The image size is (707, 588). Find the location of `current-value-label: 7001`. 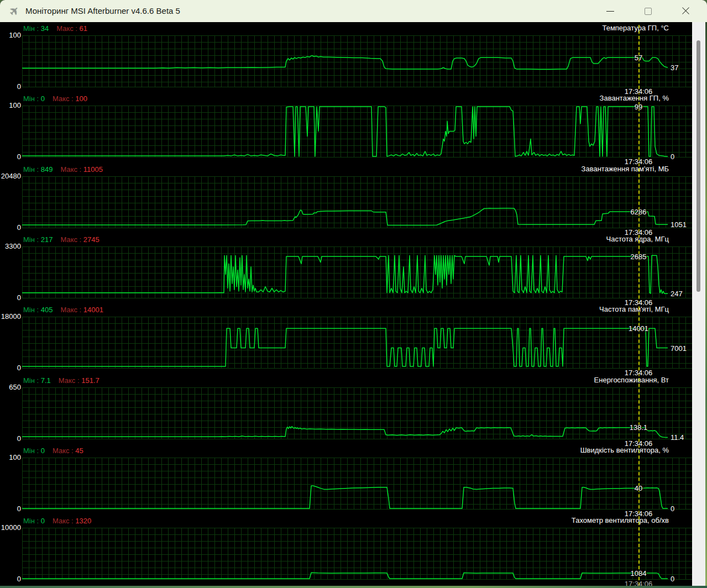

current-value-label: 7001 is located at coordinates (679, 348).